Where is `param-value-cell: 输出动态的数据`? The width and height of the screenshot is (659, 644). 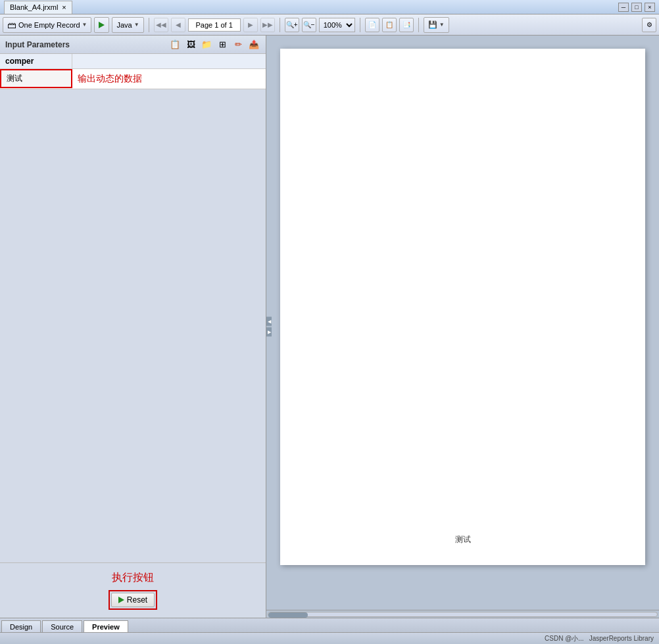
param-value-cell: 输出动态的数据 is located at coordinates (169, 79).